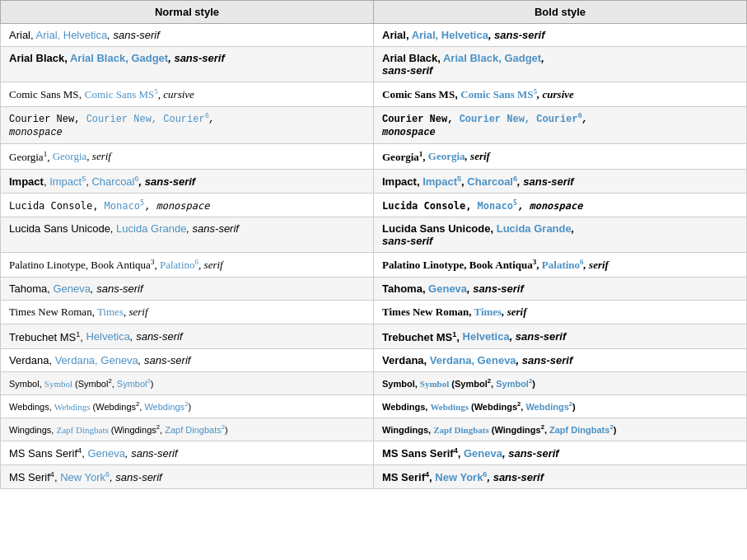 The width and height of the screenshot is (747, 560). What do you see at coordinates (374, 95) in the screenshot?
I see `table-row: Comic Sans MS, Comic Sans MS5, cursive C…` at bounding box center [374, 95].